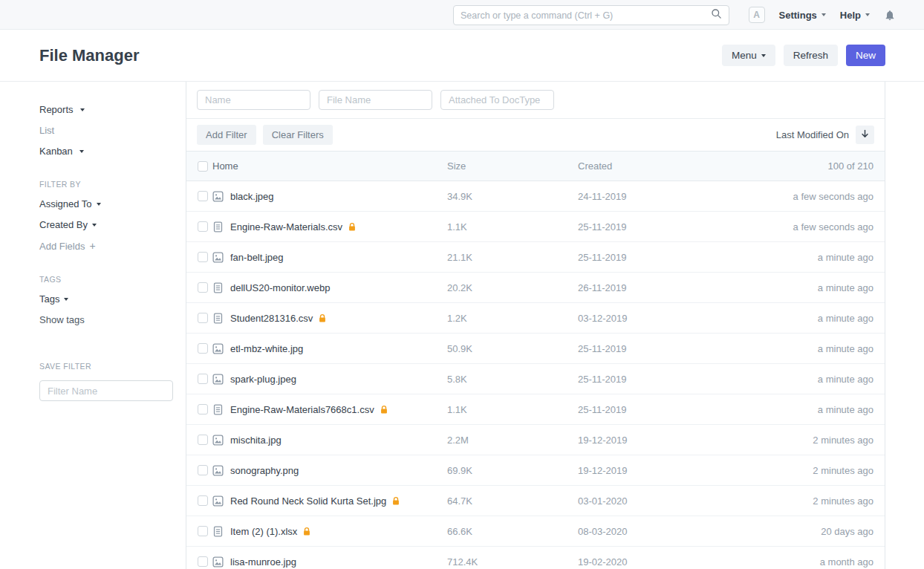  What do you see at coordinates (866, 55) in the screenshot?
I see `new-button: New` at bounding box center [866, 55].